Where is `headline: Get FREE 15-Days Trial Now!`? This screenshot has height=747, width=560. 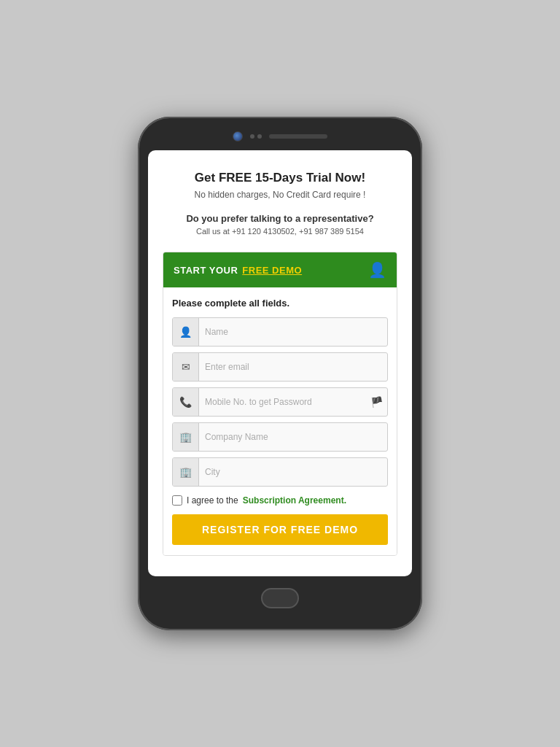 headline: Get FREE 15-Days Trial Now! is located at coordinates (280, 178).